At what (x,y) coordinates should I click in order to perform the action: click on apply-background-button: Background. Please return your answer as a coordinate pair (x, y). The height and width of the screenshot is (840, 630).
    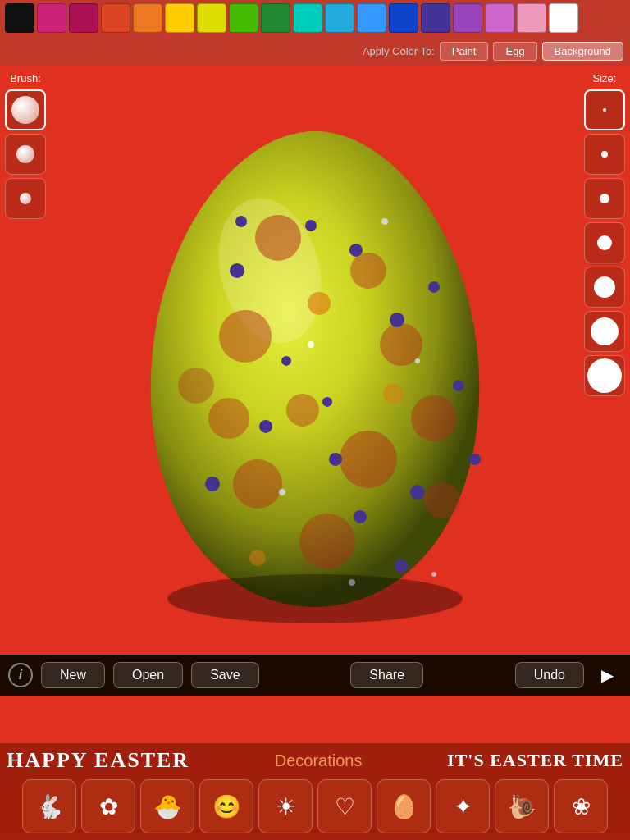
    Looking at the image, I should click on (582, 51).